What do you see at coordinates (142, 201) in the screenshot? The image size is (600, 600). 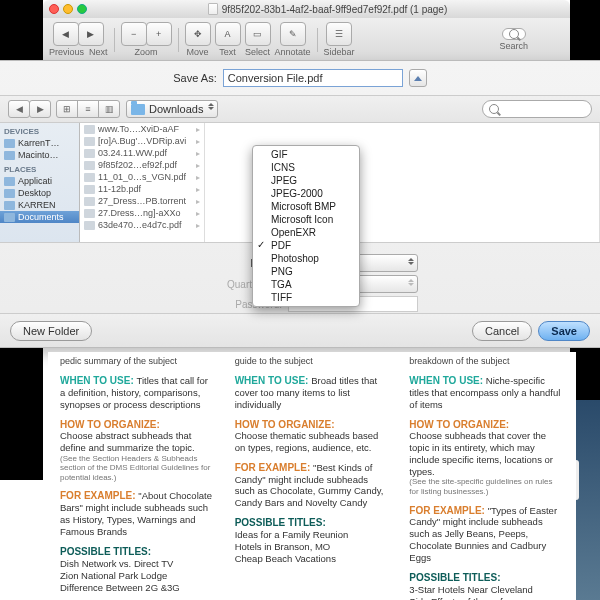 I see `file-item: 27_Dress…PB.torrent▸` at bounding box center [142, 201].